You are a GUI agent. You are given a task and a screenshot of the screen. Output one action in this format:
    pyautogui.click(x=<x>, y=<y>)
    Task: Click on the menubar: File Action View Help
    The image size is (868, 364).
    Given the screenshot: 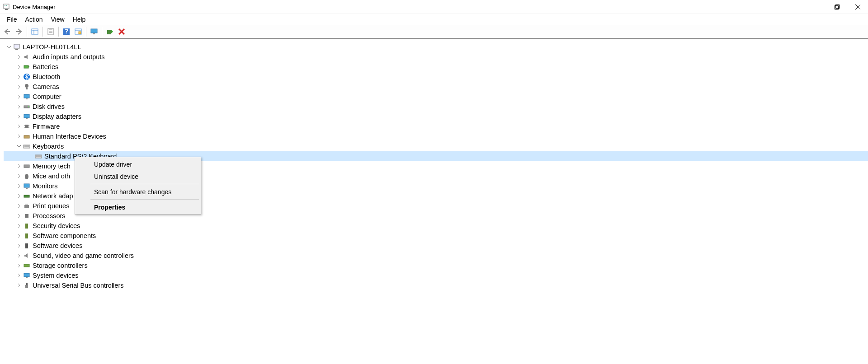 What is the action you would take?
    pyautogui.click(x=434, y=19)
    